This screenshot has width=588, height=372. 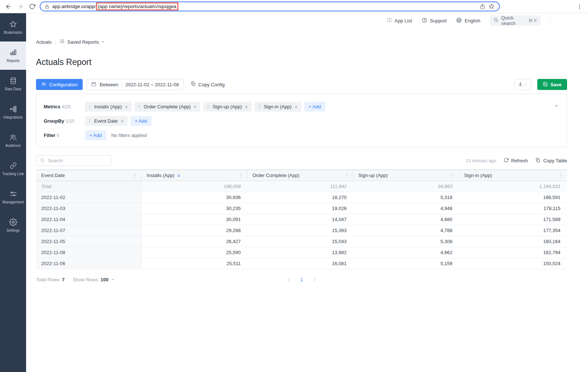 I want to click on table-total-row: Total 198,058 111,842 34,863 1,166,631, so click(x=301, y=187).